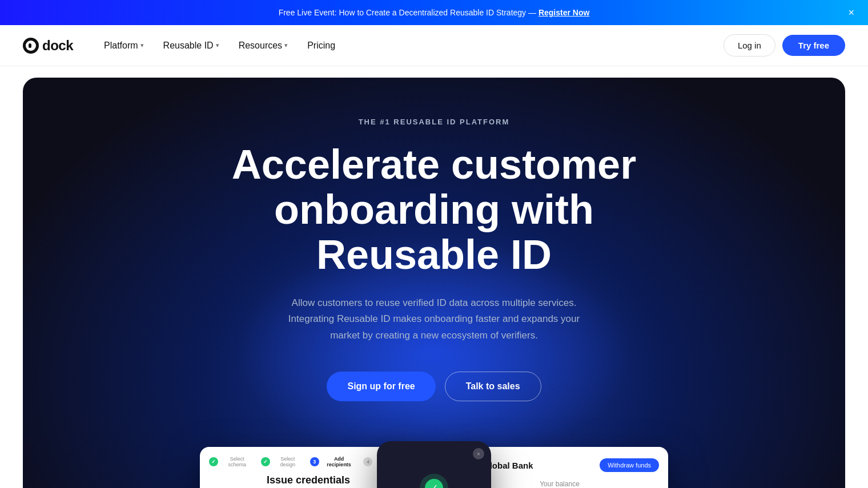 This screenshot has height=488, width=868. Describe the element at coordinates (288, 462) in the screenshot. I see `step-label-2: Select design` at that location.